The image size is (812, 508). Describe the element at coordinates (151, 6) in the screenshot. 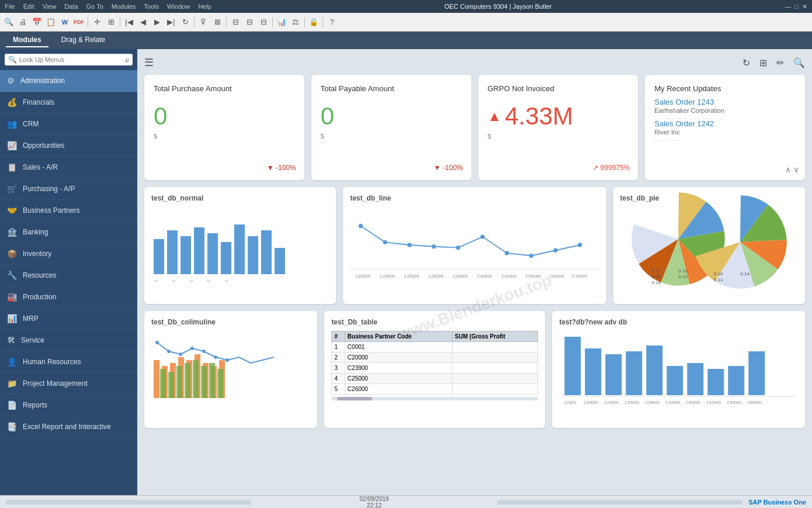

I see `menu-tools: Tools` at that location.